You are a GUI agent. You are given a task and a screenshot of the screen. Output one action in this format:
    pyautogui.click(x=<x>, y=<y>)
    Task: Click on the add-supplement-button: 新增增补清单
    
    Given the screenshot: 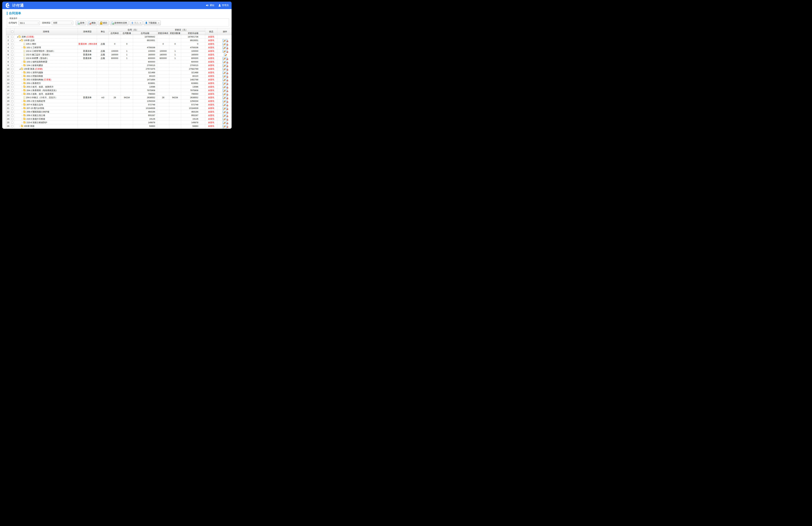 What is the action you would take?
    pyautogui.click(x=119, y=23)
    